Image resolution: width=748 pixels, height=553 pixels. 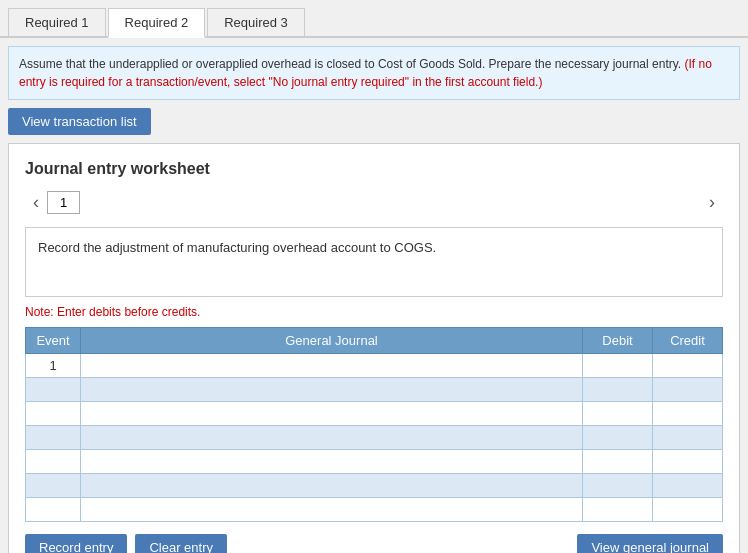 What do you see at coordinates (650, 544) in the screenshot?
I see `view-general-journal-button: View general journal` at bounding box center [650, 544].